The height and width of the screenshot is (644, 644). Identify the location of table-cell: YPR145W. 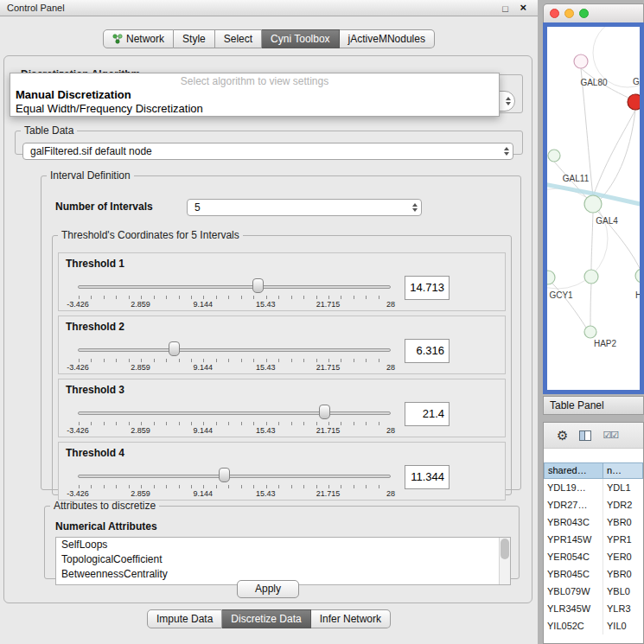
(574, 539).